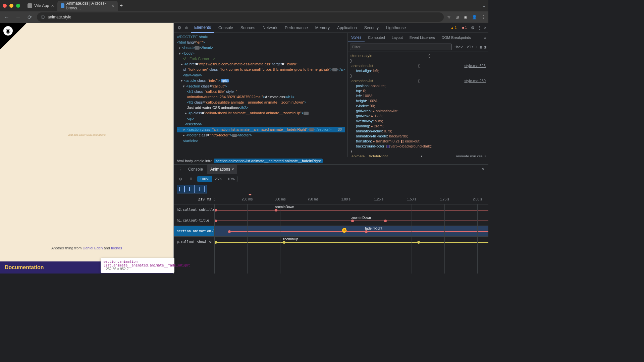 The image size is (644, 362). What do you see at coordinates (261, 129) in the screenshot?
I see `selected-dom-node: ⋯ ▸<section class="animation-list animat…` at bounding box center [261, 129].